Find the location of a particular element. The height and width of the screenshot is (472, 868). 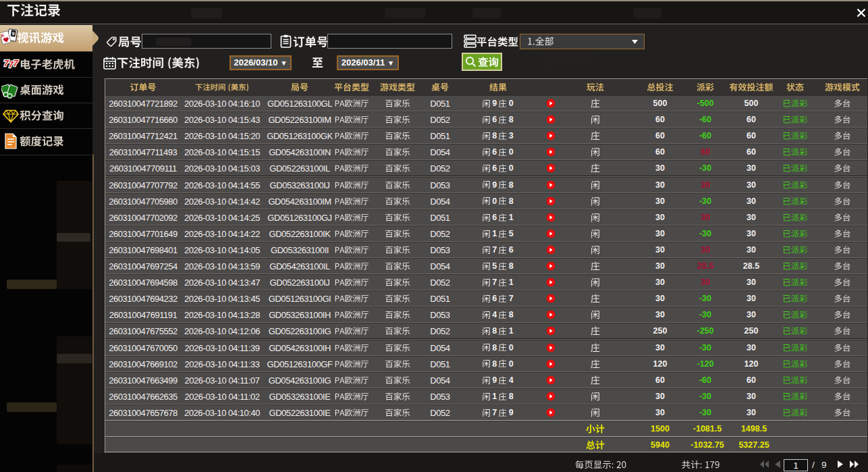

svg-text: 7 is located at coordinates (16, 63).